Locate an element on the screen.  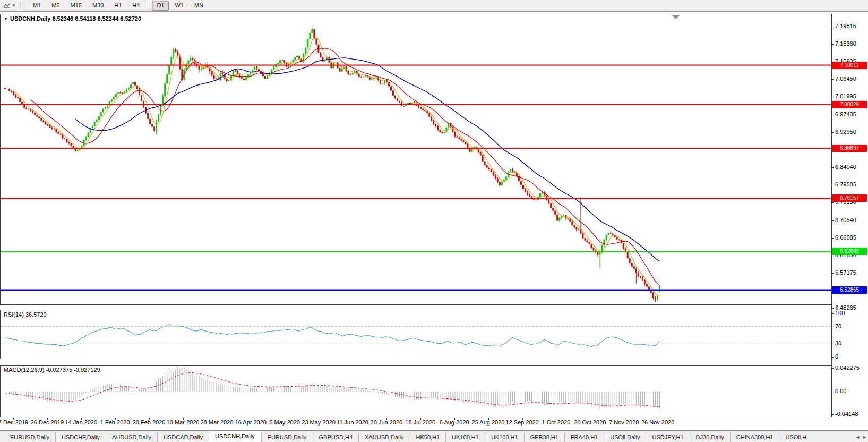
chart-collapse-icon: ▼ is located at coordinates (6, 19).